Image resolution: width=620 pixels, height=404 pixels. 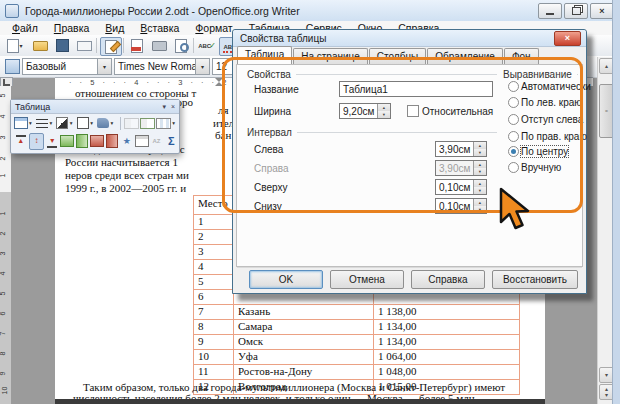 What do you see at coordinates (95, 126) in the screenshot?
I see `table-floating-toolbar: Таблица ▾ × ▾ ▾ ▾ ▾ ▾ ▾ ▴ ↕ ▾` at bounding box center [95, 126].